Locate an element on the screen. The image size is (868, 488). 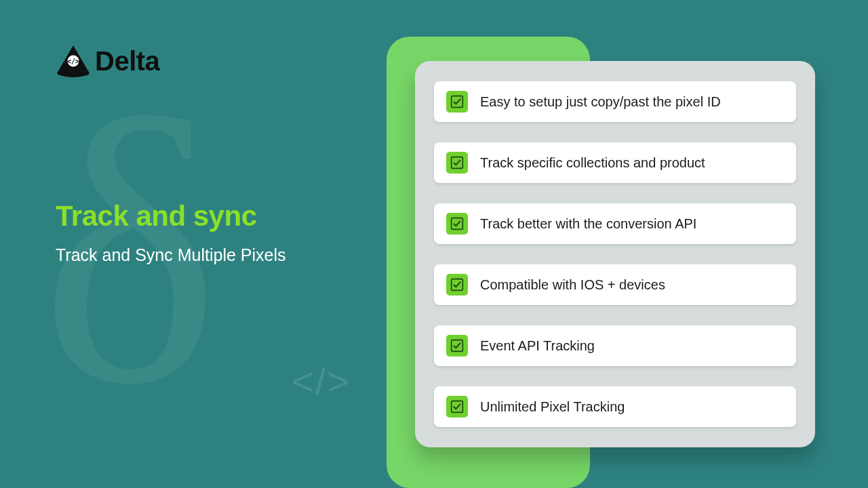
brand-name: Delta is located at coordinates (127, 61).